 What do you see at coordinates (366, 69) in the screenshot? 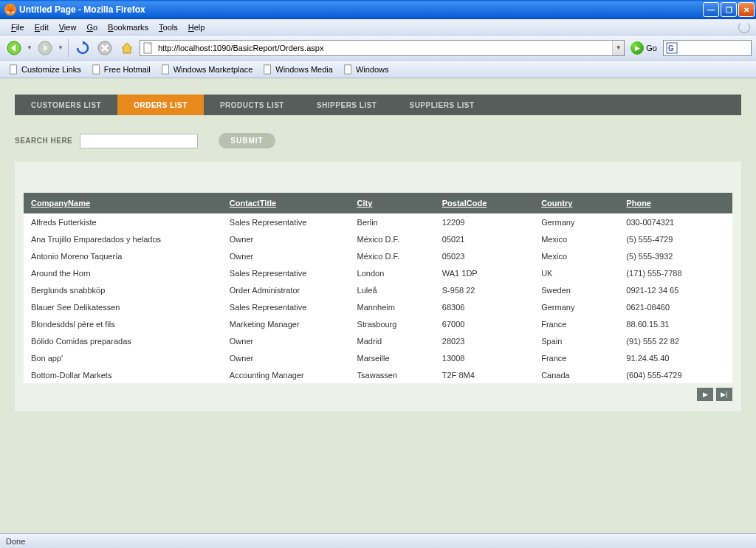
I see `bookmark-windows: Windows` at bounding box center [366, 69].